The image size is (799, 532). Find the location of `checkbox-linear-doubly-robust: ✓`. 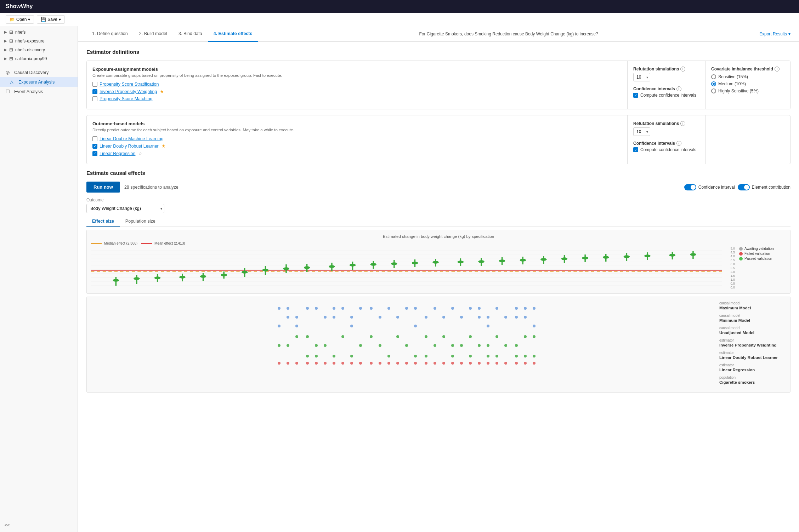

checkbox-linear-doubly-robust: ✓ is located at coordinates (95, 146).